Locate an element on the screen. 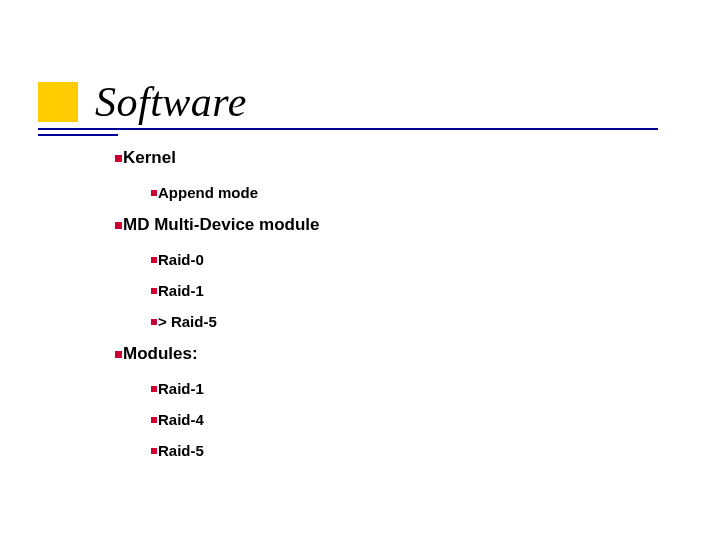 The image size is (720, 540). list-item: MD Multi-Device module is located at coordinates (217, 225).